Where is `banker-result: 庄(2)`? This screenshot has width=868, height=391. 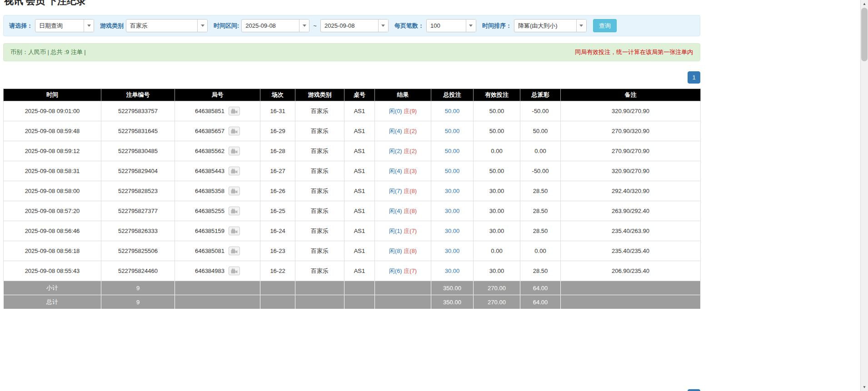
banker-result: 庄(2) is located at coordinates (410, 151).